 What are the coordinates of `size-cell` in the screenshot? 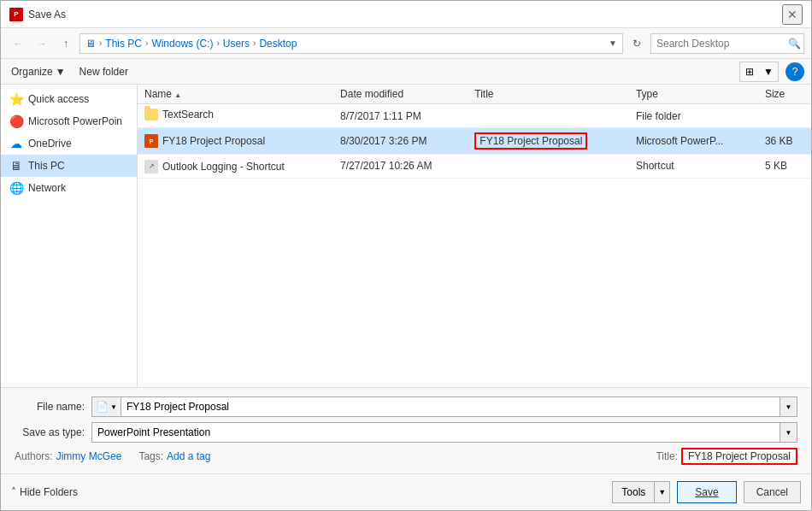 It's located at (785, 116).